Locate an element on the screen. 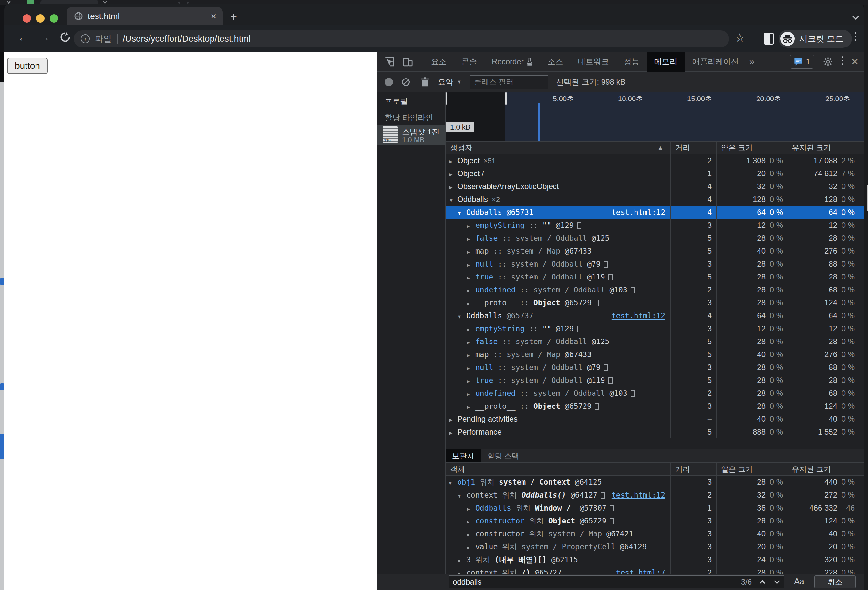 This screenshot has height=590, width=868. device-toolbar-icon is located at coordinates (407, 62).